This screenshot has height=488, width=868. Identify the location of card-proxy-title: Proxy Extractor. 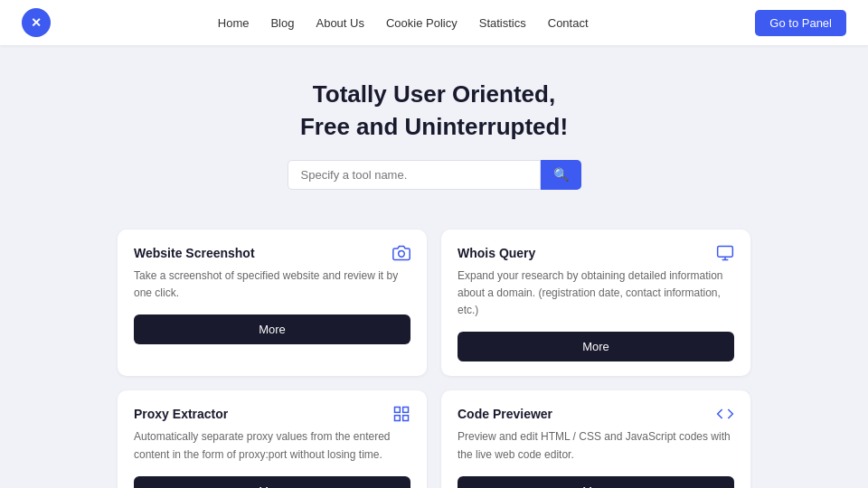
(272, 414).